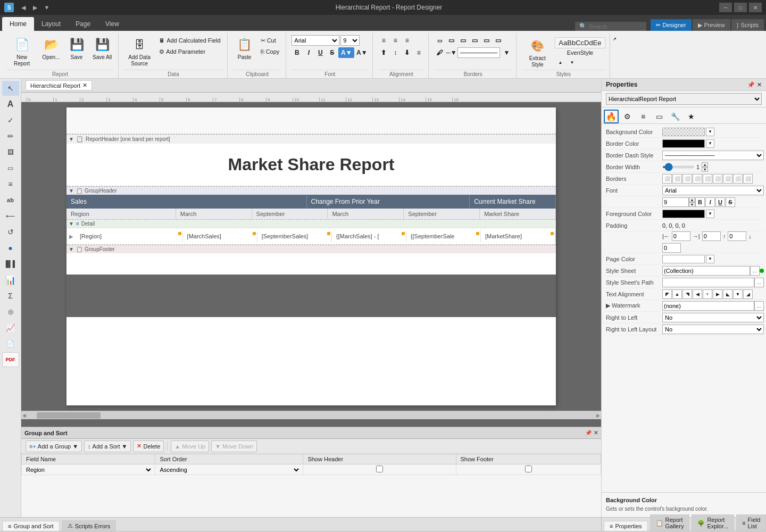 The height and width of the screenshot is (532, 766). Describe the element at coordinates (537, 53) in the screenshot. I see `extract-style-btn: 🎨 Extract Style` at that location.